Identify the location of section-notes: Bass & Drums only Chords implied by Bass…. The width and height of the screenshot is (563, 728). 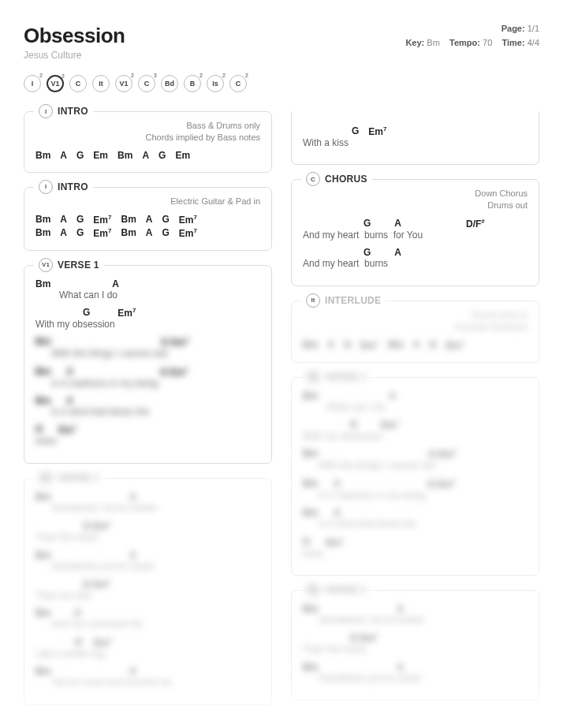
(148, 132).